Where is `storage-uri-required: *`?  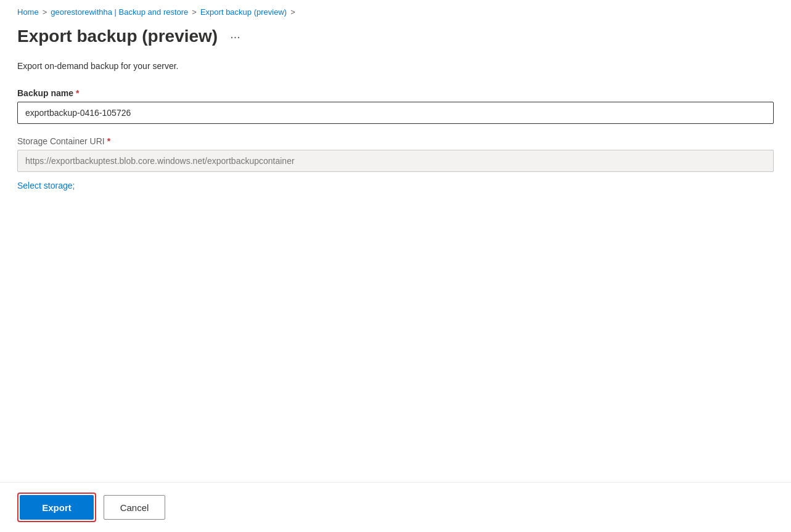 storage-uri-required: * is located at coordinates (109, 141).